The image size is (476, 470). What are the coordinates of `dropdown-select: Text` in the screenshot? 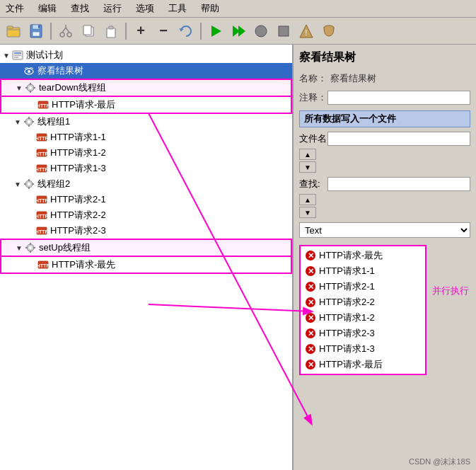 It's located at (385, 230).